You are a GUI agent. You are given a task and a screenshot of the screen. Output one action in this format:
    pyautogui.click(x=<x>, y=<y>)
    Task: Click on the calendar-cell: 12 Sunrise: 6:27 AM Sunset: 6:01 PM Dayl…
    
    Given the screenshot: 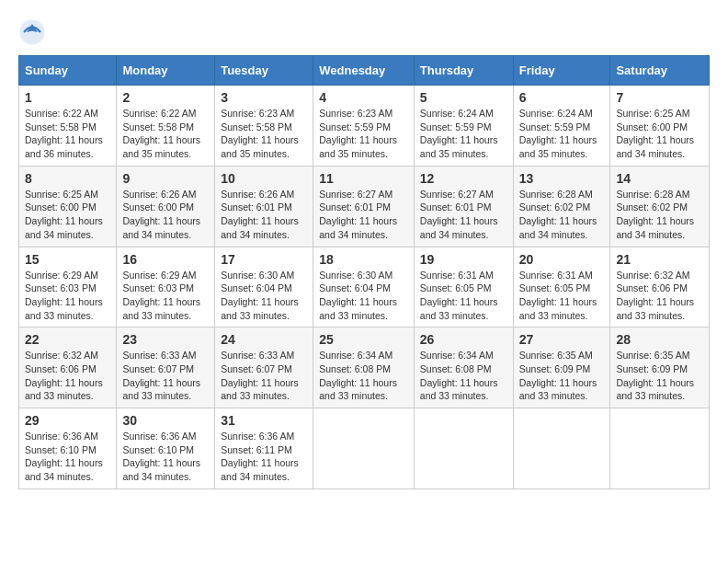 What is the action you would take?
    pyautogui.click(x=463, y=206)
    